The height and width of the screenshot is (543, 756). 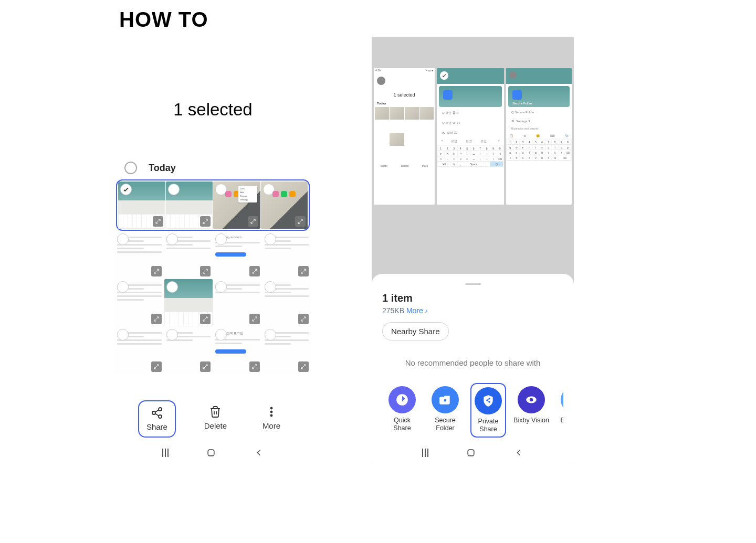 What do you see at coordinates (404, 94) in the screenshot?
I see `mini-selected-text: 1 selected` at bounding box center [404, 94].